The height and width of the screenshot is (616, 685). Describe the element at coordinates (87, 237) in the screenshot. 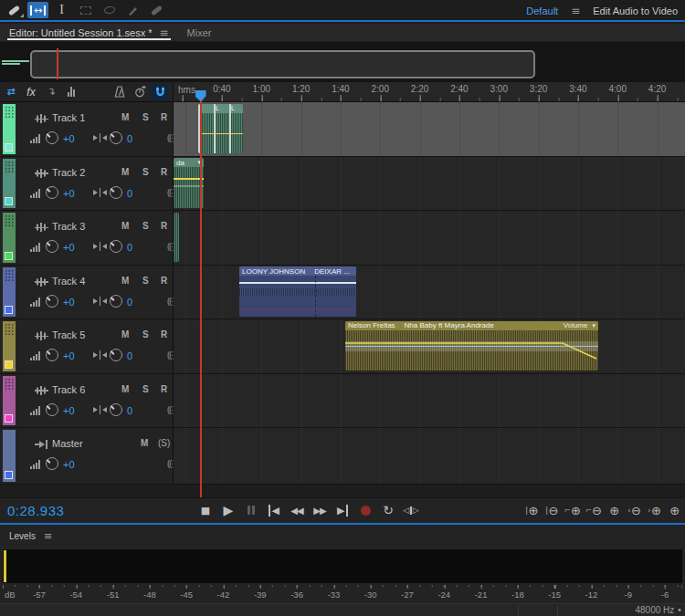

I see `track-3-header: Track 3 M S R ⋮ +0 0 ((·))` at that location.